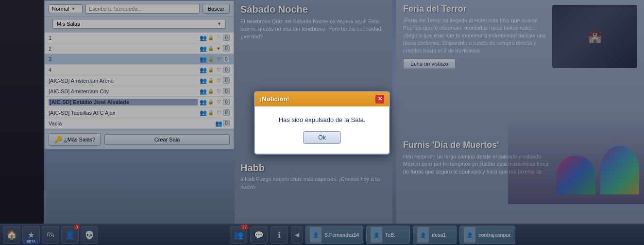 The height and width of the screenshot is (245, 644). What do you see at coordinates (322, 138) in the screenshot?
I see `modal-ok-button: Ok` at bounding box center [322, 138].